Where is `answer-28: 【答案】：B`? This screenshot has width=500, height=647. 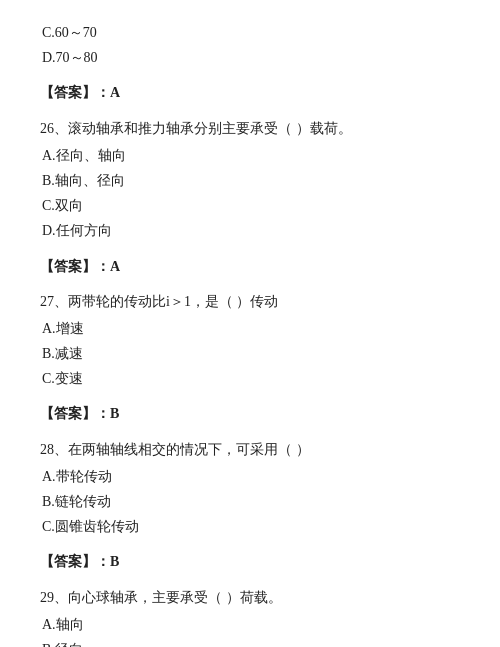
answer-28: 【答案】：B is located at coordinates (250, 562).